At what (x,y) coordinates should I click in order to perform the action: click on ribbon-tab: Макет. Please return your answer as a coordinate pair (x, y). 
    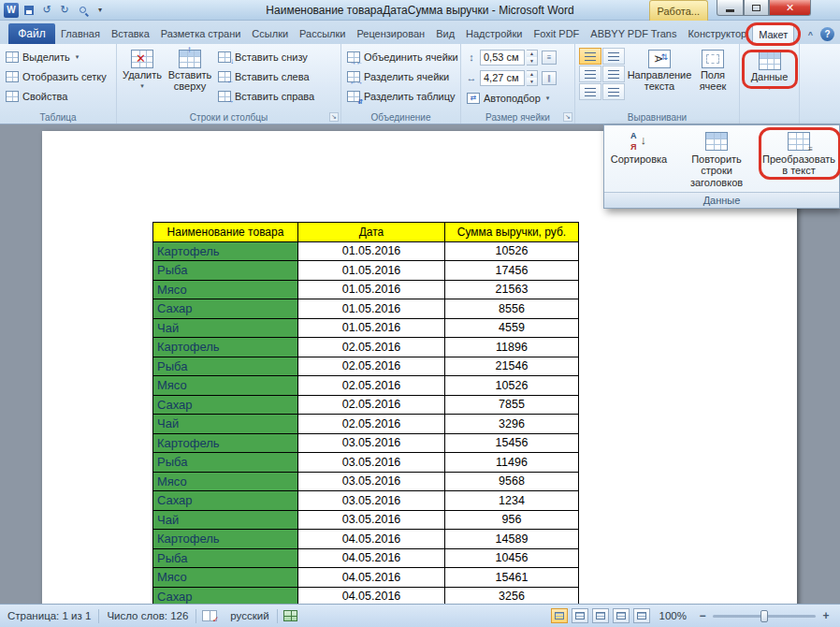
    Looking at the image, I should click on (773, 34).